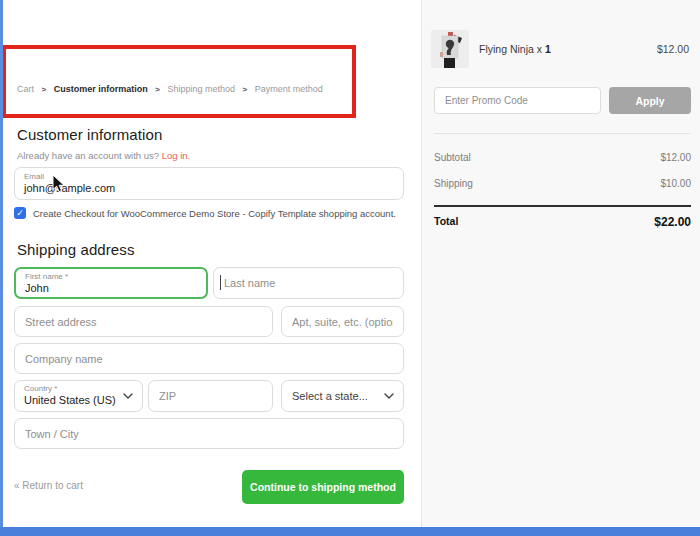 This screenshot has width=700, height=536. I want to click on product-name-text: Flying Ninja x, so click(510, 49).